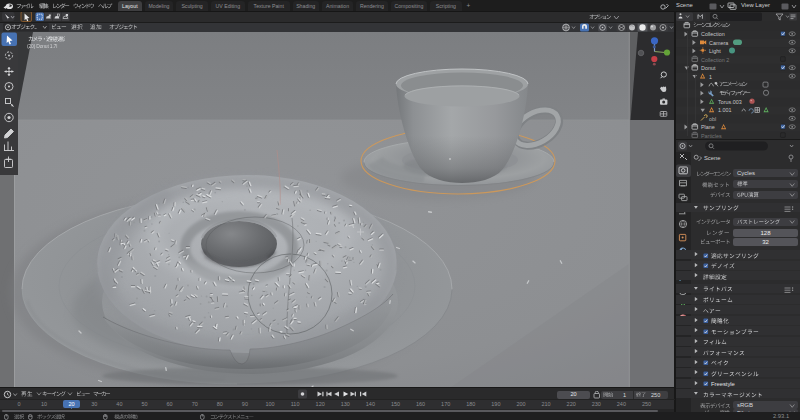 This screenshot has height=420, width=800. What do you see at coordinates (712, 136) in the screenshot?
I see `svg-text: Particles` at bounding box center [712, 136].